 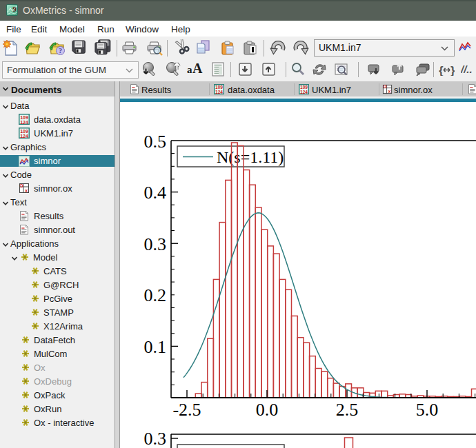 I want to click on svg-text: 0.2, so click(x=156, y=295).